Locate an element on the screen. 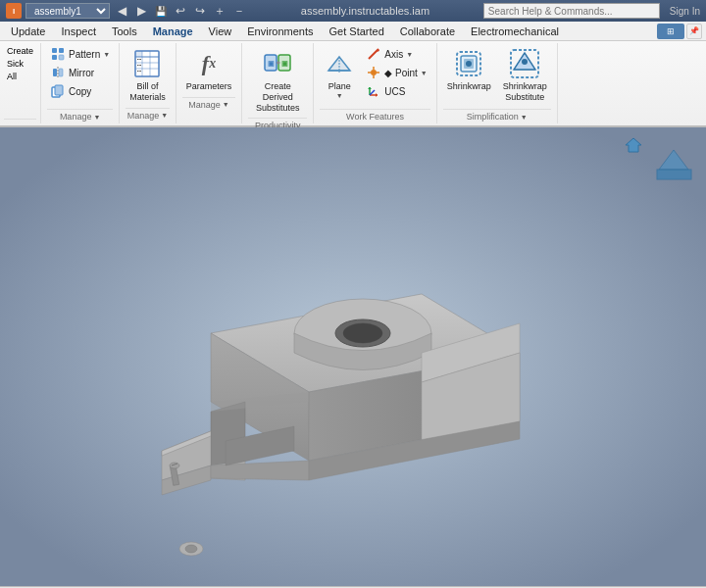  create-btn: Create is located at coordinates (20, 51).